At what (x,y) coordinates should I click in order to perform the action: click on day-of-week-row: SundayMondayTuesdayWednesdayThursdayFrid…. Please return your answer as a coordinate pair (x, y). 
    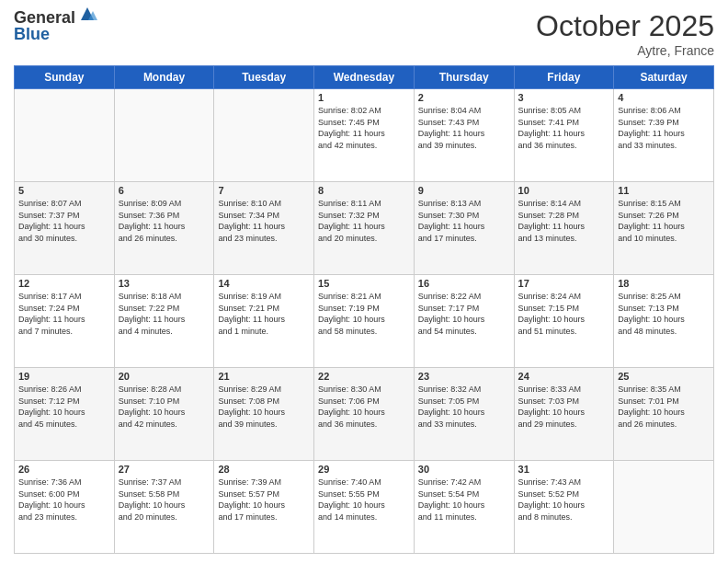
    Looking at the image, I should click on (364, 77).